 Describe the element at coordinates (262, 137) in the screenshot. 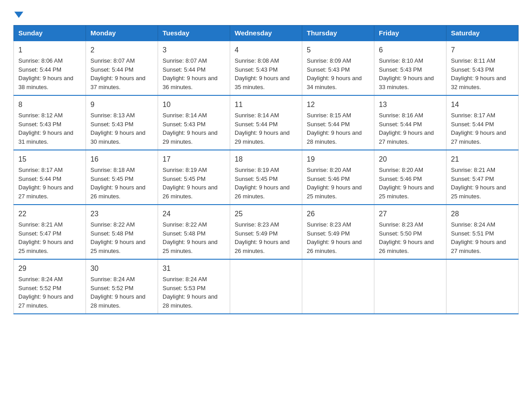

I see `day-daylight: Daylight: 9 hours and 29 minutes.` at that location.